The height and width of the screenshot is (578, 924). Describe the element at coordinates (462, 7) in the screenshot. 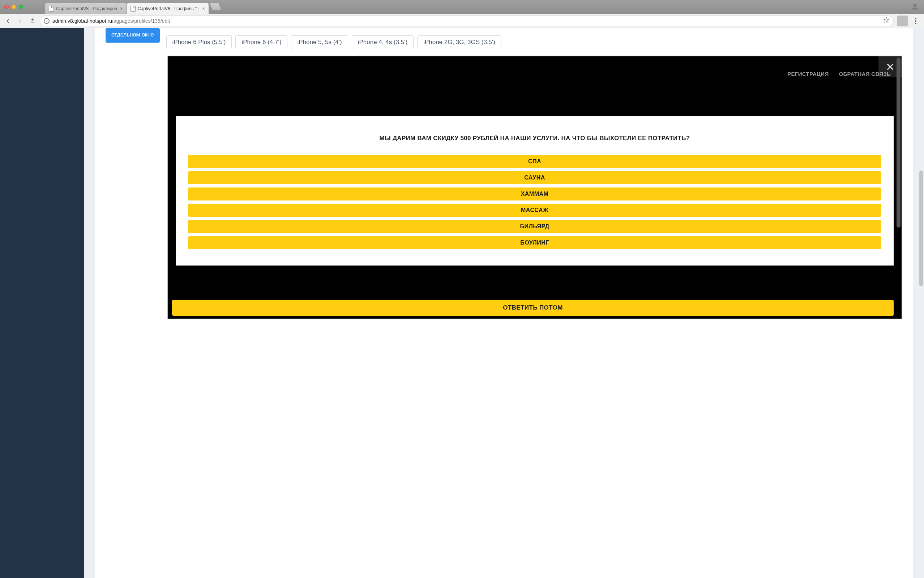

I see `window-titlebar: CaptivePortalV8 - Редактиров × CaptivePo…` at that location.